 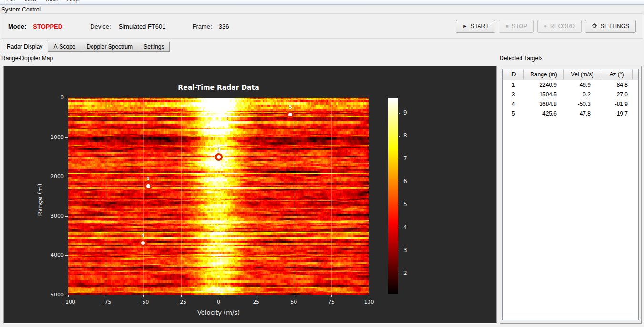 I want to click on colorbar-tick-label: 2, so click(x=405, y=273).